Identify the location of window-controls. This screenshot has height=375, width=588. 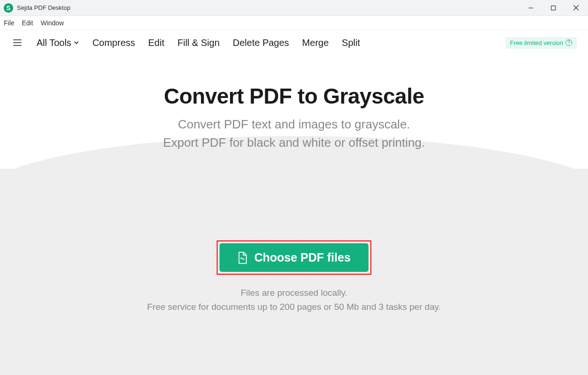
(555, 8).